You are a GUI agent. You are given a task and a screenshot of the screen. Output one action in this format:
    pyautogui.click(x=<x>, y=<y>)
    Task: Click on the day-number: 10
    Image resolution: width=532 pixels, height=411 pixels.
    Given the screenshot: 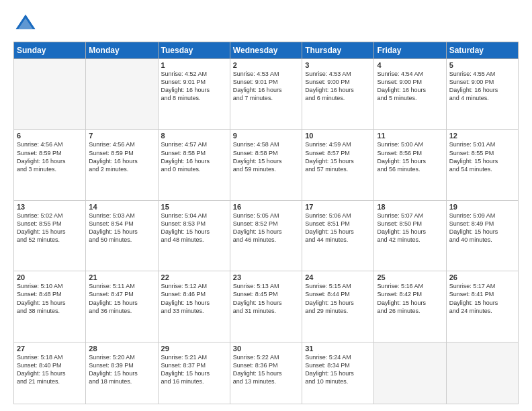 What is the action you would take?
    pyautogui.click(x=338, y=136)
    